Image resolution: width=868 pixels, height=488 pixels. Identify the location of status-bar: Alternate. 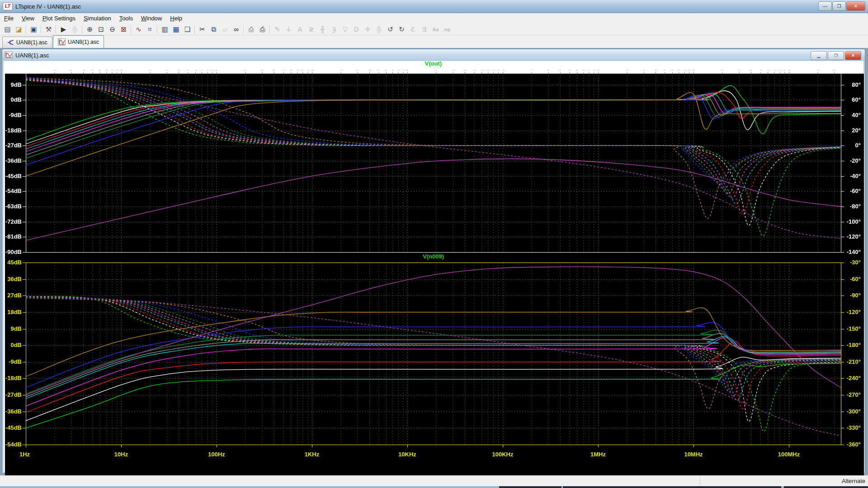
(434, 481).